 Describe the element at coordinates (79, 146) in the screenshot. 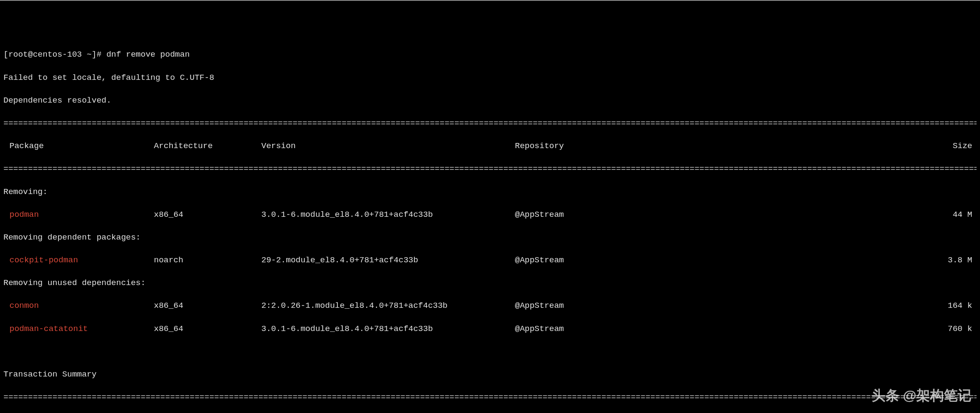

I see `header-package: Package` at that location.